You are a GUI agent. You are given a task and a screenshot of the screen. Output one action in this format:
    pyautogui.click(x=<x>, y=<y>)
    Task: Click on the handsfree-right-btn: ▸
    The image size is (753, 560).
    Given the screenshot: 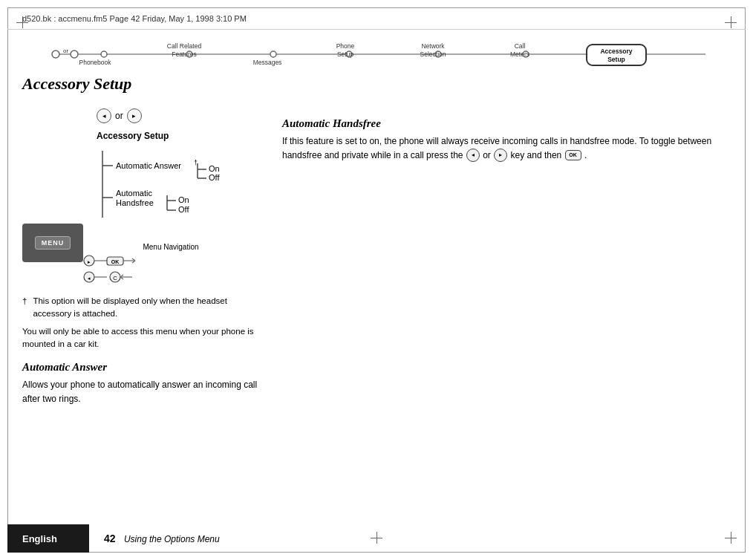 What is the action you would take?
    pyautogui.click(x=501, y=155)
    